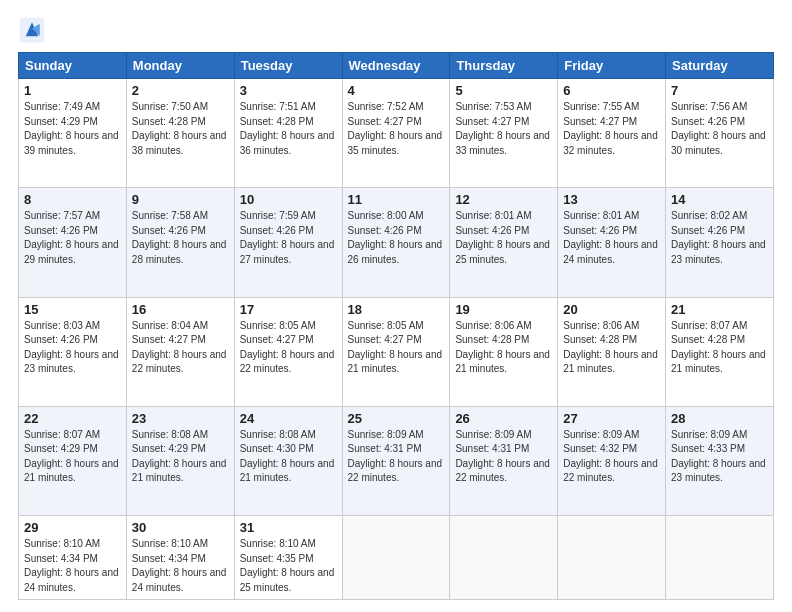  I want to click on calendar-day-cell: 23 Sunrise: 8:08 AMSunset: 4:29 PMDaylig…, so click(180, 460).